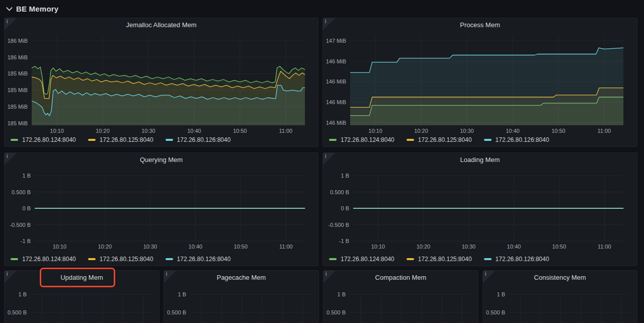 Image resolution: width=644 pixels, height=323 pixels. Describe the element at coordinates (560, 304) in the screenshot. I see `chart-consistency-mem: 1 B0.500 B` at that location.